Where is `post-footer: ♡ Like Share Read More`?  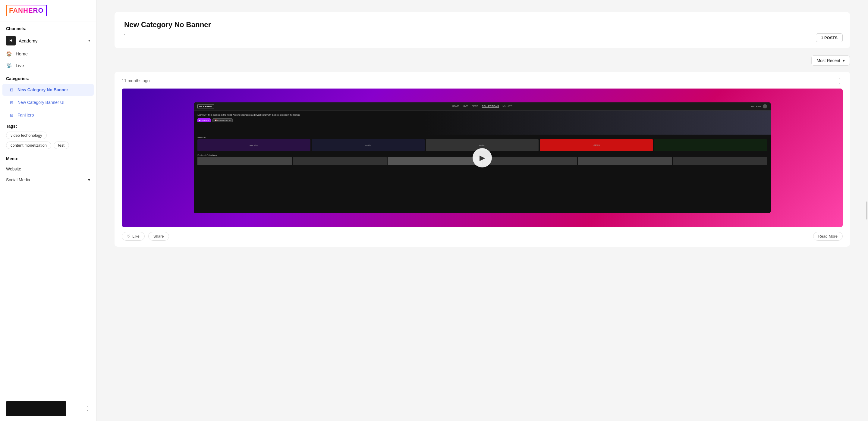 post-footer: ♡ Like Share Read More is located at coordinates (482, 236).